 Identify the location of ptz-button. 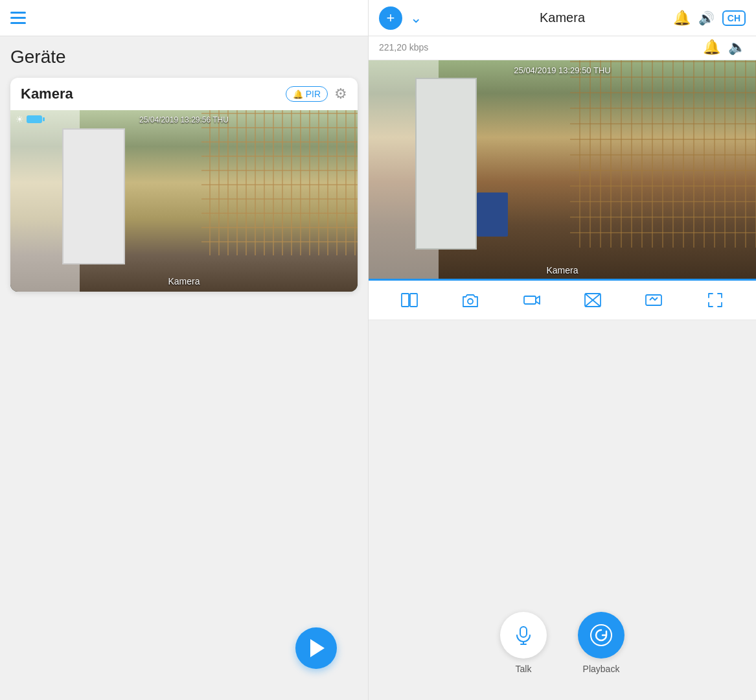
(593, 300).